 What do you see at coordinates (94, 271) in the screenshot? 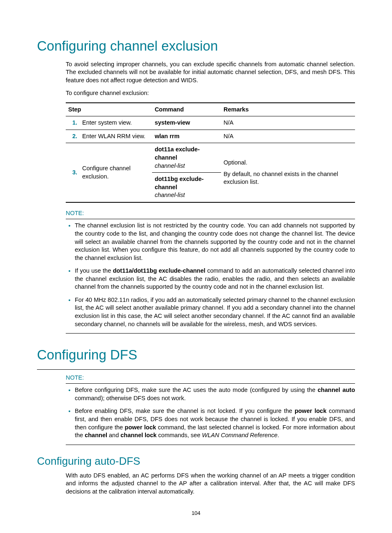
I see `text: If you use the` at bounding box center [94, 271].